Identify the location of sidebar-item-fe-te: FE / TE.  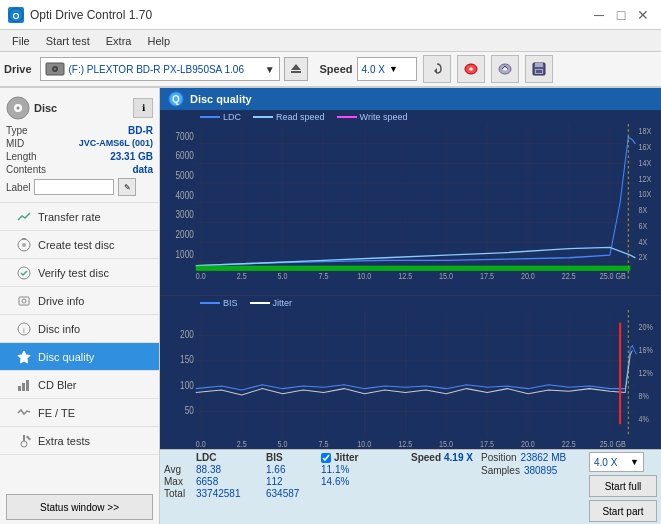
(80, 413).